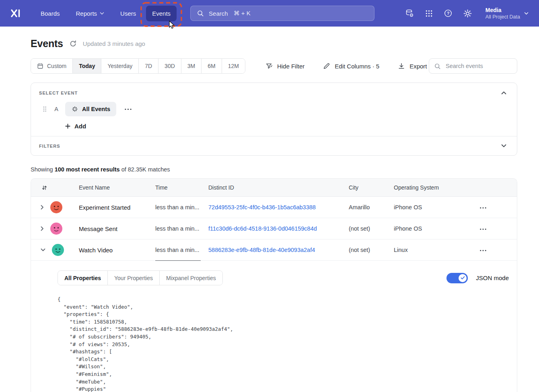  Describe the element at coordinates (503, 17) in the screenshot. I see `project-subtitle: All Project Data` at that location.